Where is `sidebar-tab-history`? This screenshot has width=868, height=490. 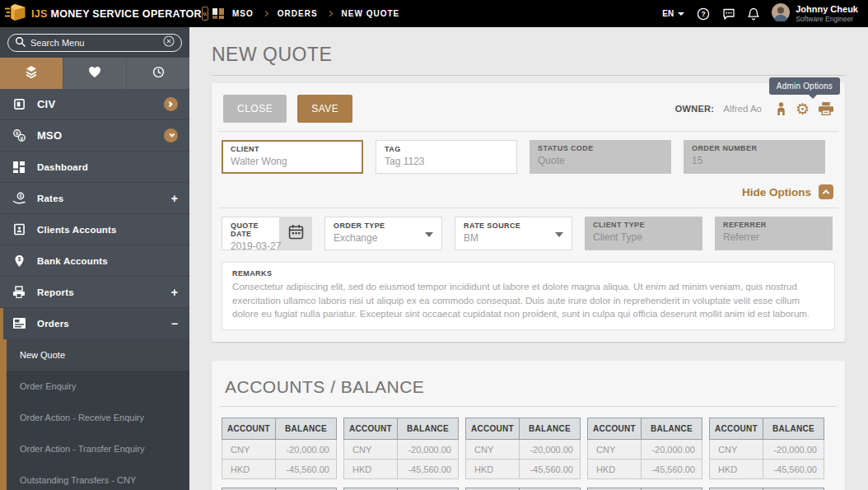
sidebar-tab-history is located at coordinates (158, 73).